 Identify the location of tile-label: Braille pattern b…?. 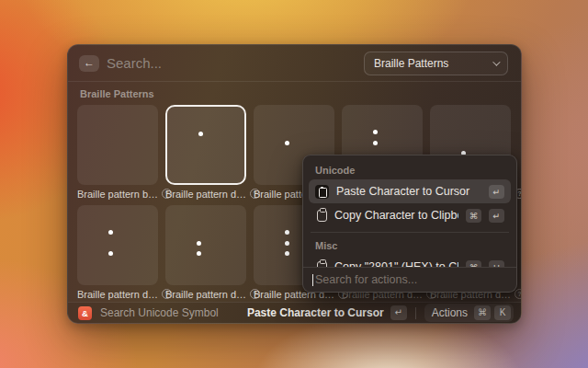
(118, 193).